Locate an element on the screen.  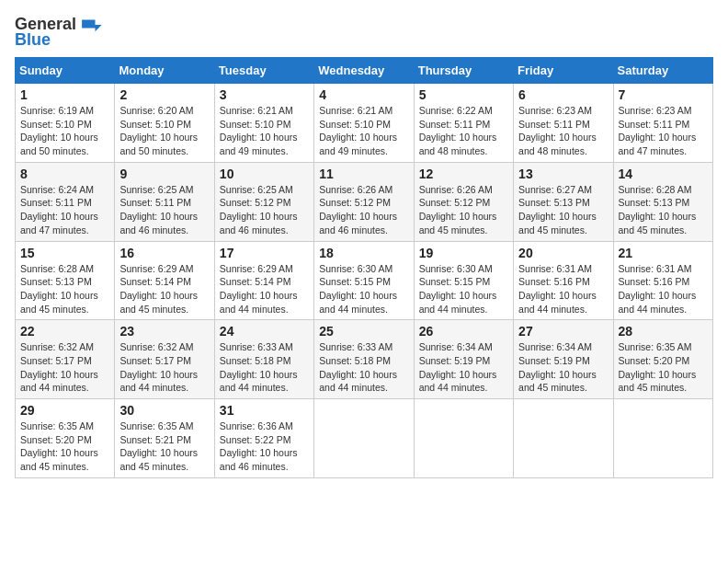
calendar-cell: 2Sunrise: 6:20 AMSunset: 5:10 PMDaylight… is located at coordinates (165, 123).